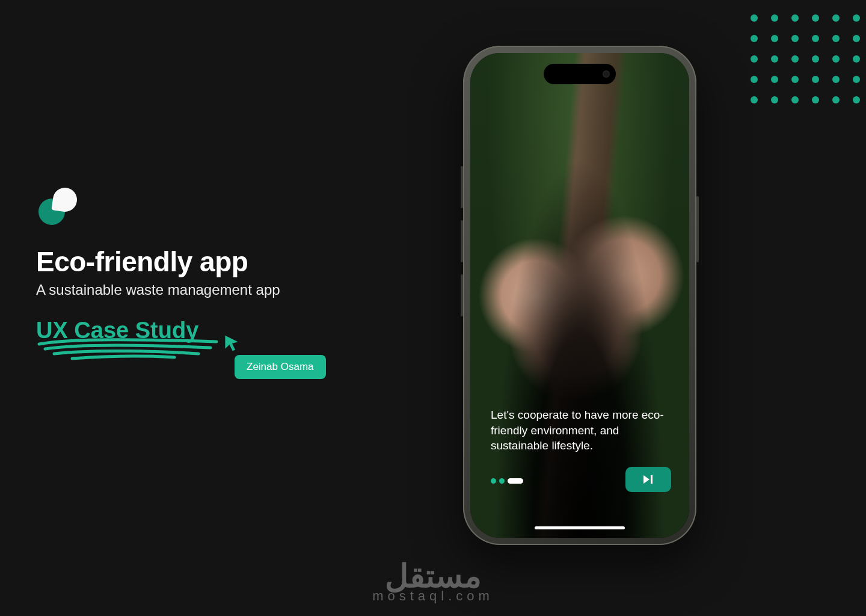  Describe the element at coordinates (805, 59) in the screenshot. I see `decoration-dot-grid` at that location.